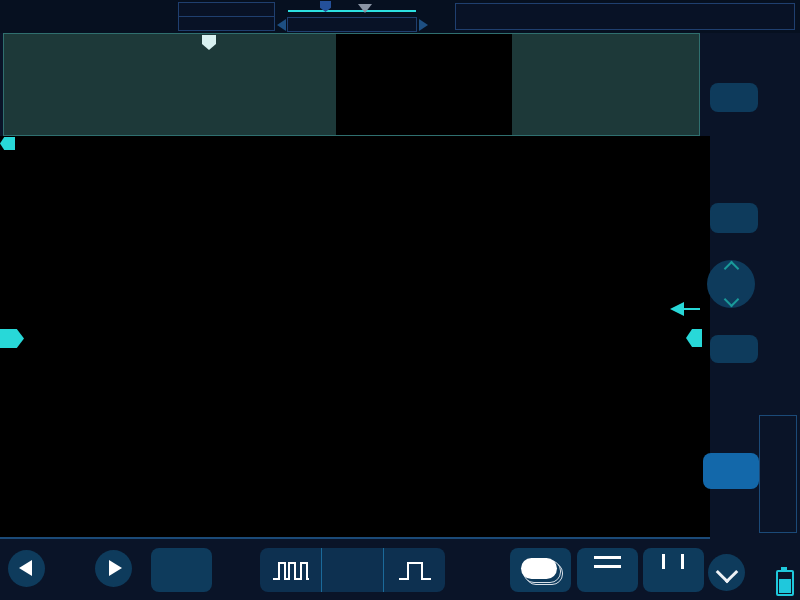  What do you see at coordinates (734, 218) in the screenshot?
I see `ref-button` at bounding box center [734, 218].